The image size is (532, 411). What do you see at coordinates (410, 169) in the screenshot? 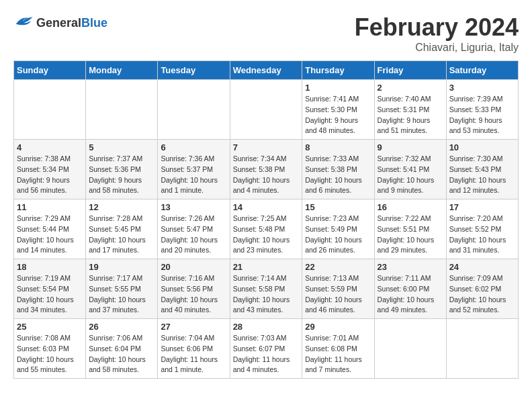
I see `calendar-cell: 9Sunrise: 7:32 AM Sunset: 5:41 PM Daylig…` at bounding box center [410, 169].